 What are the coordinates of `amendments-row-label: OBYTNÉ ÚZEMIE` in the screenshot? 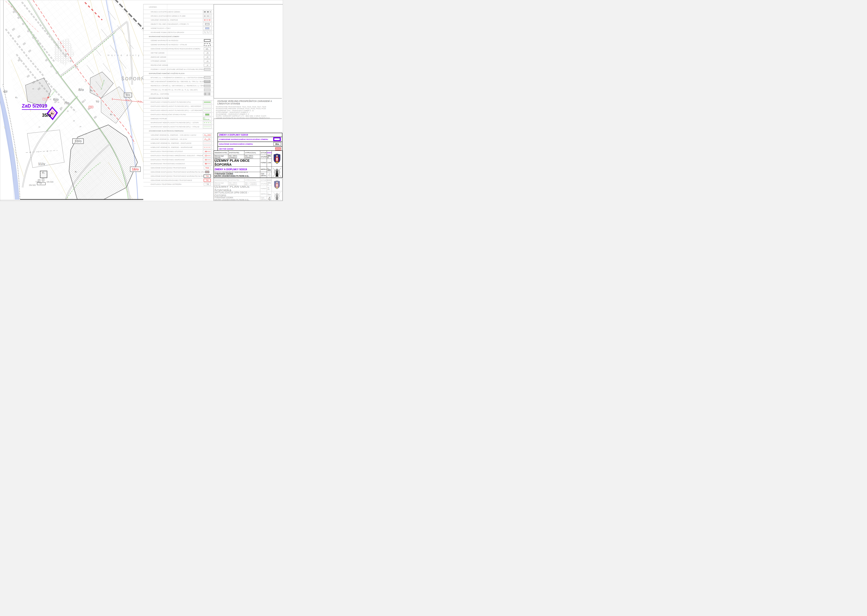 It's located at (226, 149).